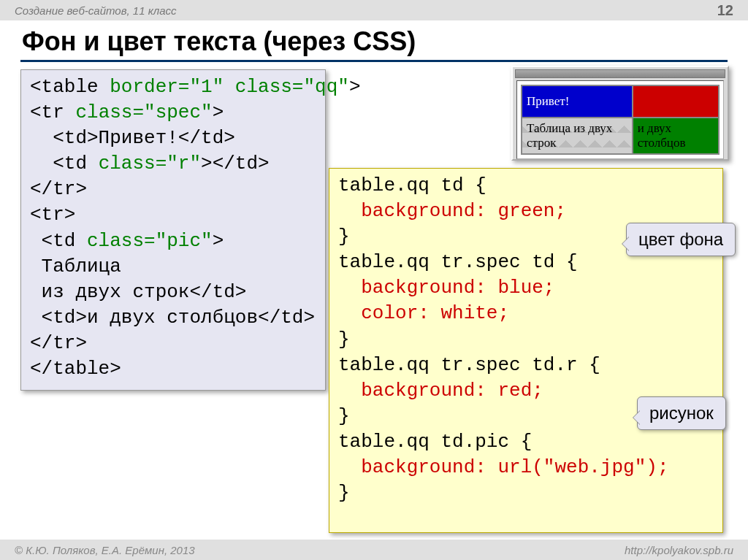  What do you see at coordinates (620, 113) in the screenshot?
I see `demo-window: Привет! Таблица из двух строк и двух сто…` at bounding box center [620, 113].